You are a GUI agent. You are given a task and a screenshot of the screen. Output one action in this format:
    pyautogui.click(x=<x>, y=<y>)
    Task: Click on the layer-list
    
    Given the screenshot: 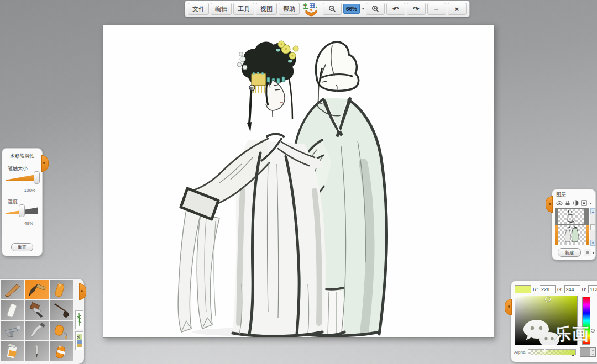 What is the action you would take?
    pyautogui.click(x=572, y=226)
    